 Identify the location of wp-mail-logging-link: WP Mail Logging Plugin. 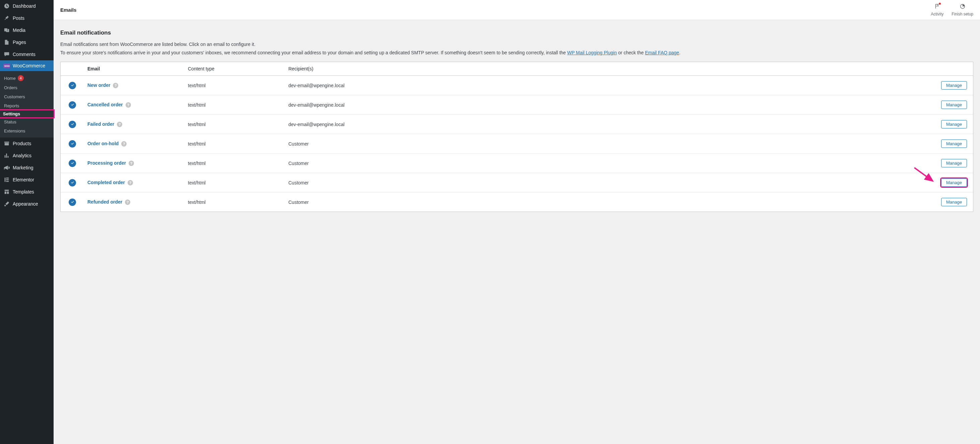
(592, 53).